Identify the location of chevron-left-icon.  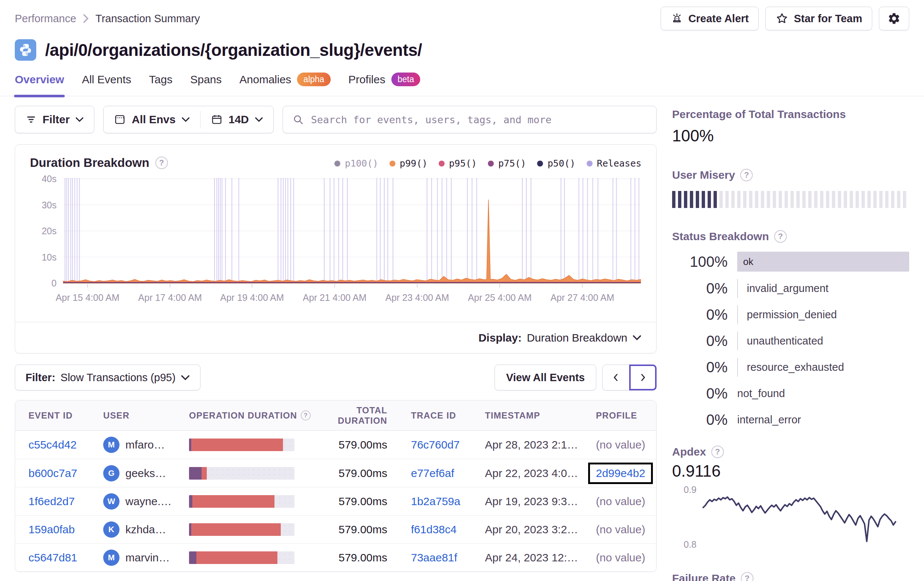
(616, 377).